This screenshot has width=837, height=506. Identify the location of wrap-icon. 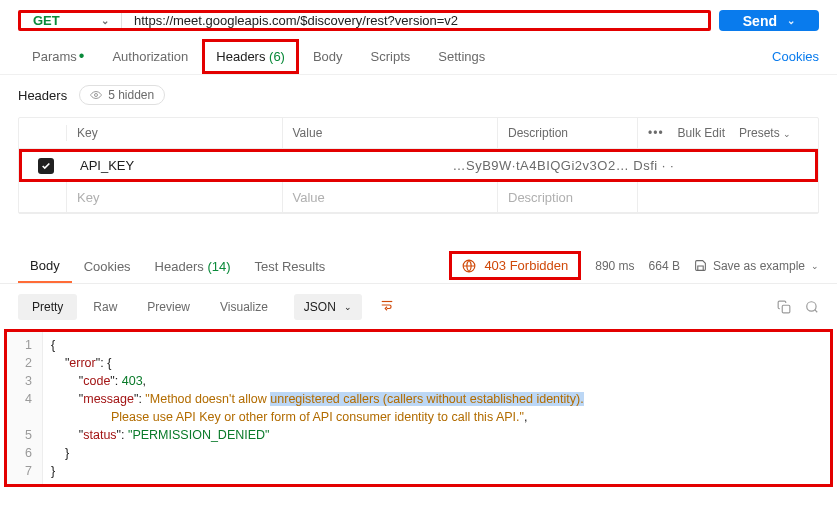
(387, 305).